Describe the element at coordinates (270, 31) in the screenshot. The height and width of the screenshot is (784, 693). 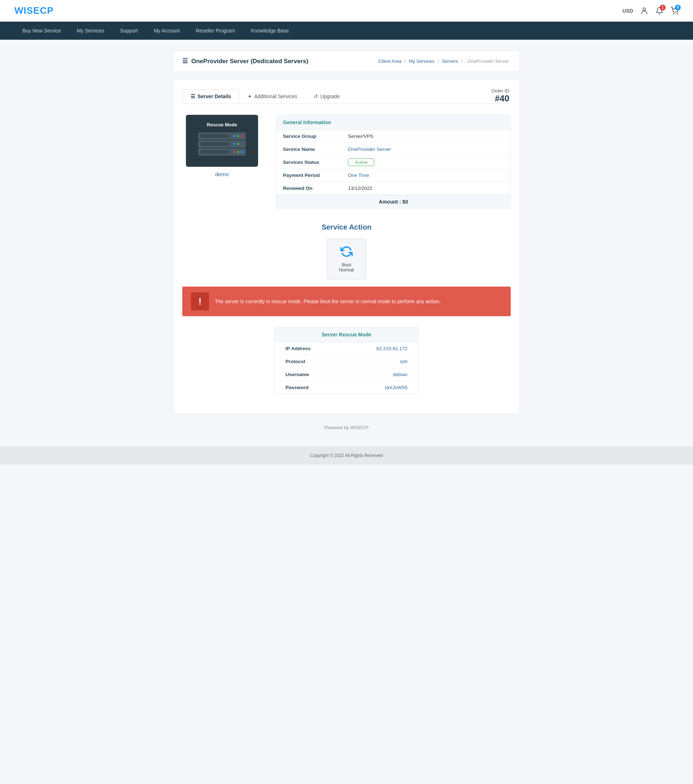
I see `nav-knowledge-base: Knowledge Base` at that location.